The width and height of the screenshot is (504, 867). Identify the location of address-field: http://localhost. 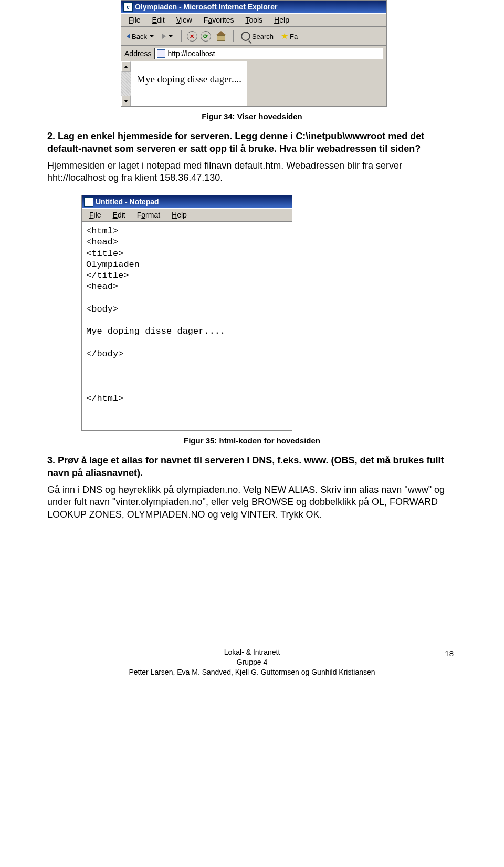
(269, 54).